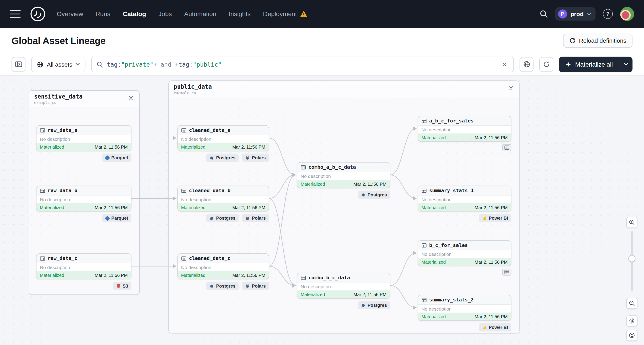  Describe the element at coordinates (223, 138) in the screenshot. I see `asset-node-cleaned_data_a: cleaned_data_a No description Materializ…` at that location.